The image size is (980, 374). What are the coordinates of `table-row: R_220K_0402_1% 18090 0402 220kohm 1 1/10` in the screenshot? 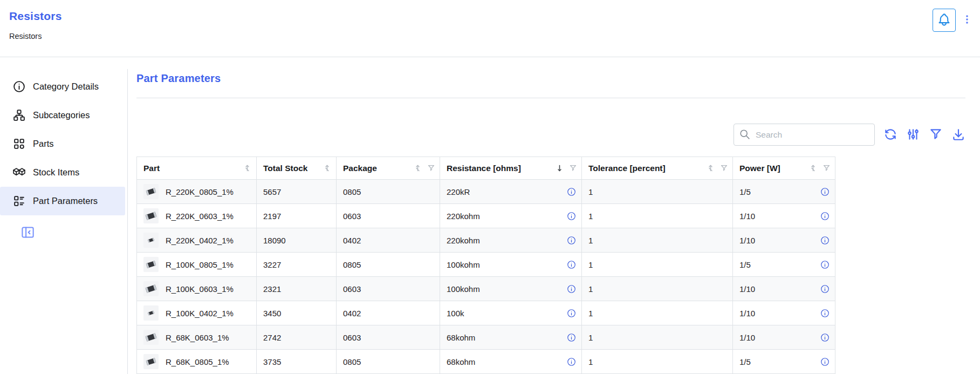 It's located at (486, 241).